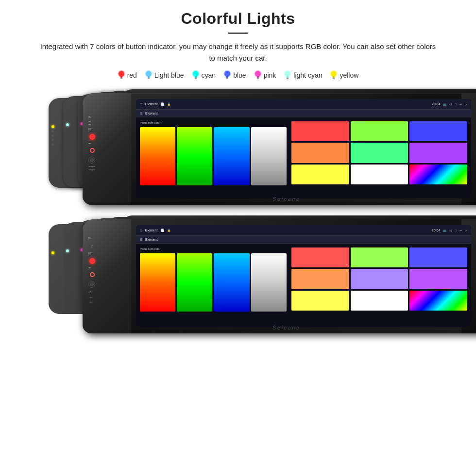 The image size is (476, 461). Describe the element at coordinates (239, 75) in the screenshot. I see `color-label-blue: blue` at that location.